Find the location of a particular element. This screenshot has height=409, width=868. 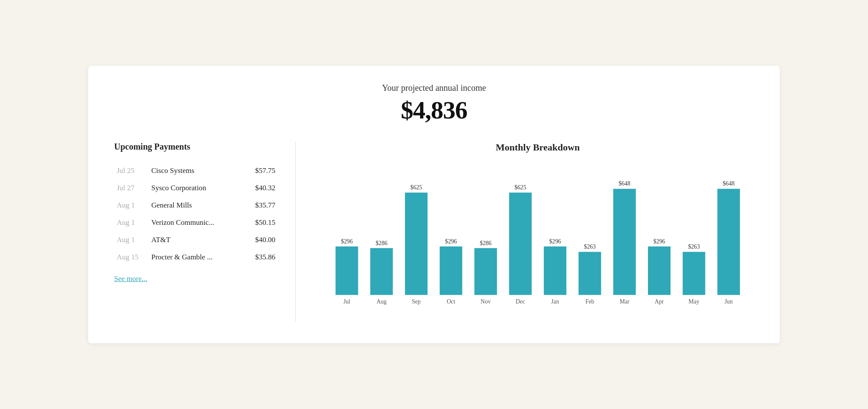

payment-amount: $57.75 is located at coordinates (260, 171).